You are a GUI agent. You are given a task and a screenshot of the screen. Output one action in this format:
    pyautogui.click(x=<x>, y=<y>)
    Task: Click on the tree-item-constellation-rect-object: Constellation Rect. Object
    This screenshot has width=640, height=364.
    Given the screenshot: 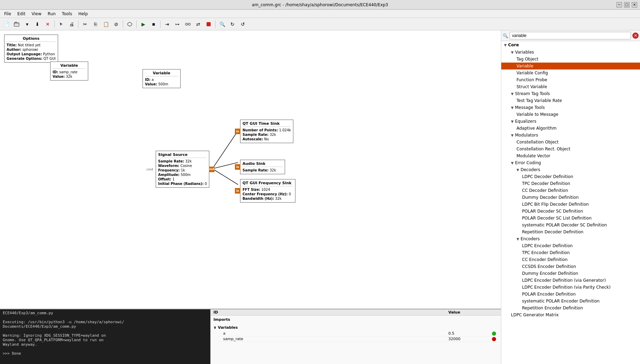 What is the action you would take?
    pyautogui.click(x=571, y=149)
    